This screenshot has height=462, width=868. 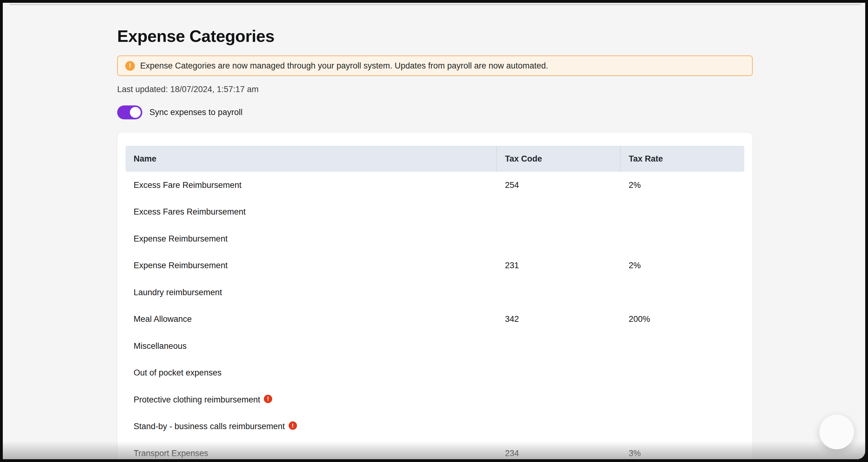 What do you see at coordinates (682, 454) in the screenshot?
I see `cell-tax-rate: 3%` at bounding box center [682, 454].